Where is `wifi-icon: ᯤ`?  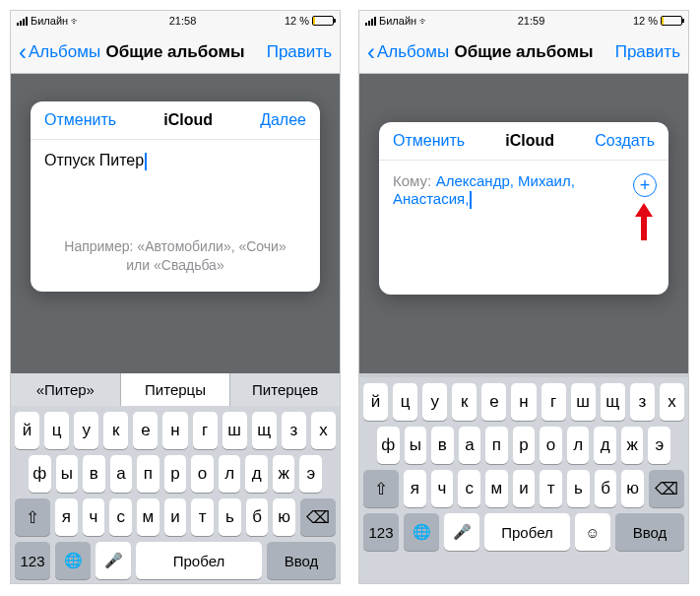 wifi-icon: ᯤ is located at coordinates (76, 22).